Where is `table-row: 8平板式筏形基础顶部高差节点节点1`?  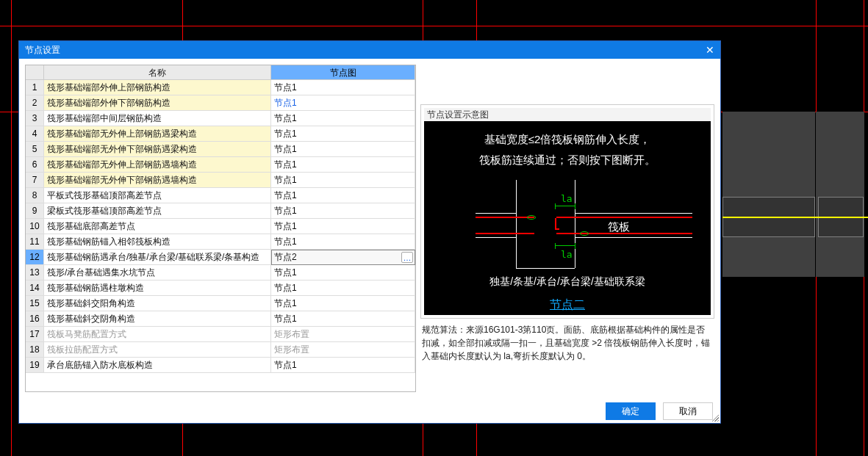 table-row: 8平板式筏形基础顶部高差节点节点1 is located at coordinates (220, 195).